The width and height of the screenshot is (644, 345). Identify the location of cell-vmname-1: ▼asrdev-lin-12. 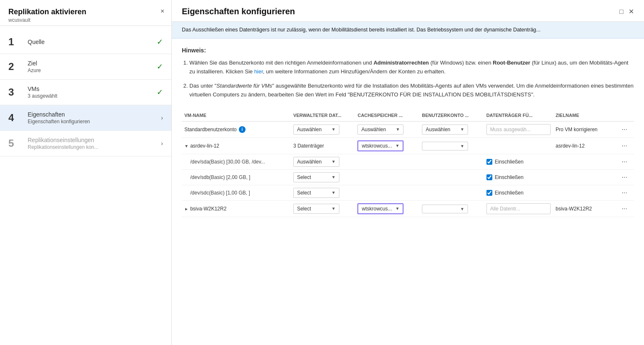
(236, 146).